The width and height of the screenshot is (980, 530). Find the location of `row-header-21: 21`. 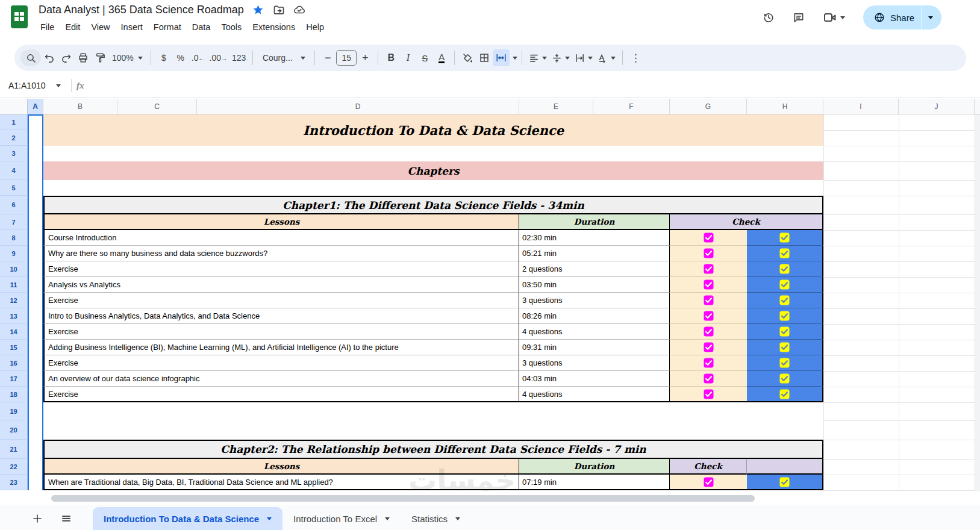

row-header-21: 21 is located at coordinates (14, 449).